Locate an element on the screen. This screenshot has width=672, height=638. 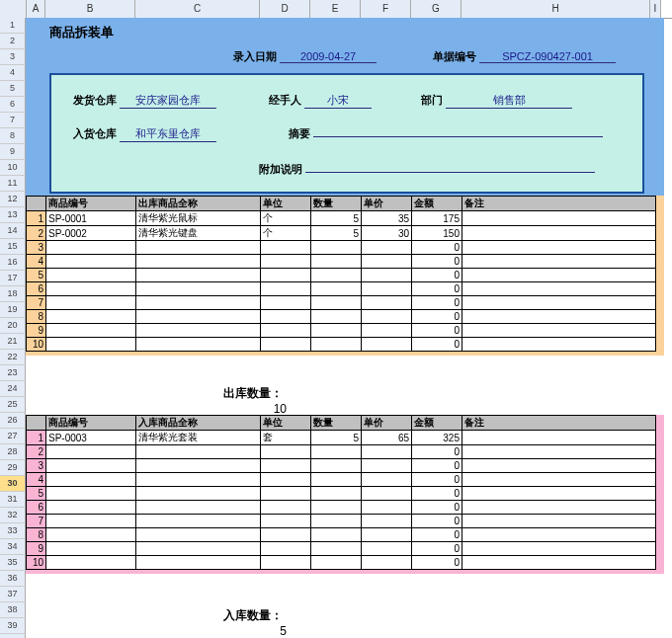
table-row: 70 is located at coordinates (342, 303).